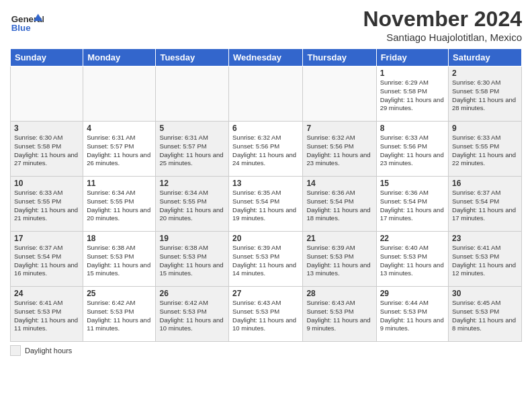 Image resolution: width=532 pixels, height=411 pixels. Describe the element at coordinates (266, 149) in the screenshot. I see `week-row: 3Sunrise: 6:30 AM Sunset: 5:58 PM Daylig…` at that location.